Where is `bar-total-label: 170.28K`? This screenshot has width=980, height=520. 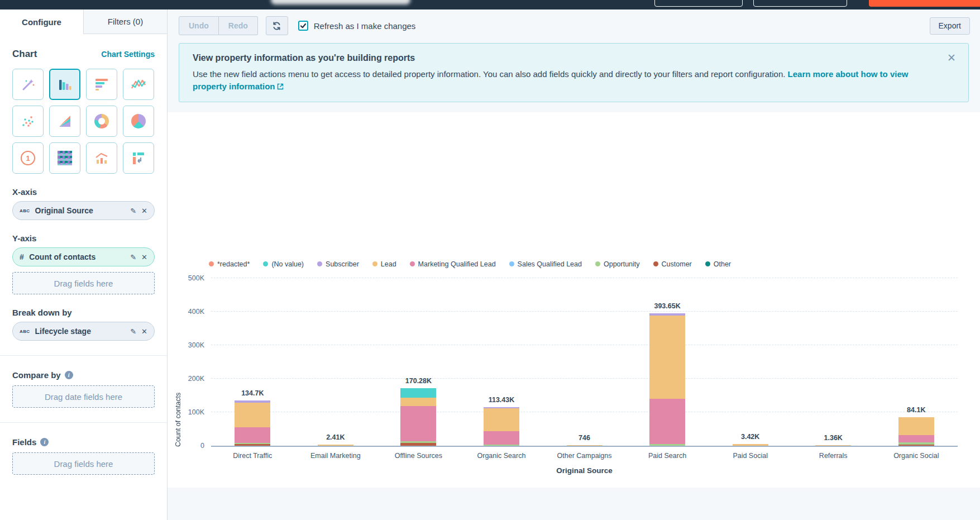 bar-total-label: 170.28K is located at coordinates (419, 381).